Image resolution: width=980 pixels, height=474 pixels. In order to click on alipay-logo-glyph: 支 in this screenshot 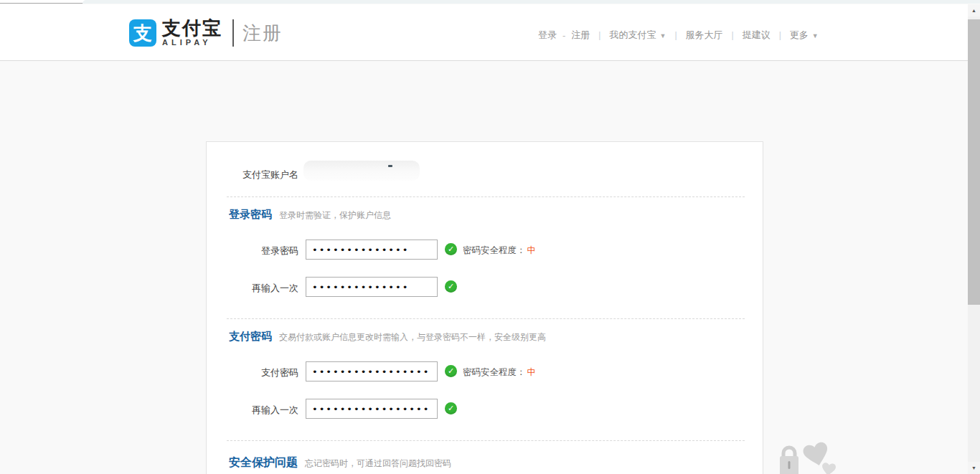, I will do `click(143, 33)`.